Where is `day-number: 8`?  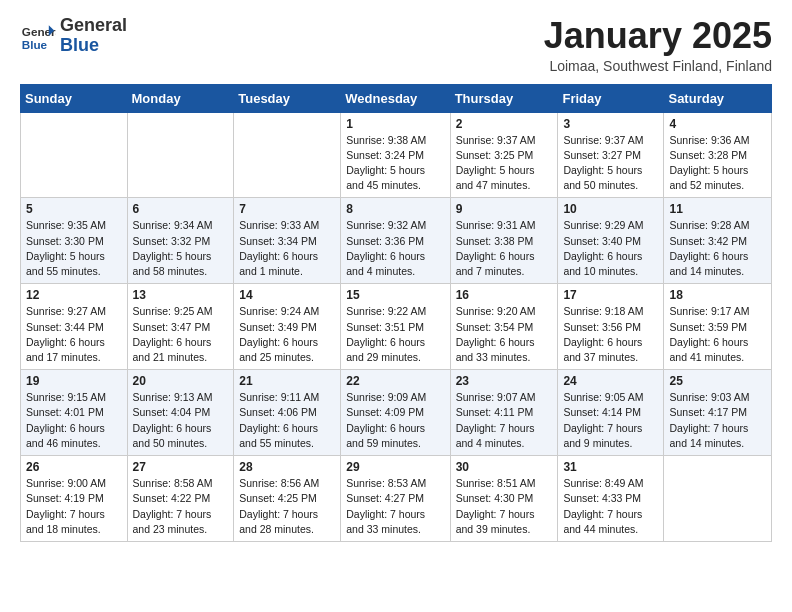
day-number: 8 is located at coordinates (395, 209).